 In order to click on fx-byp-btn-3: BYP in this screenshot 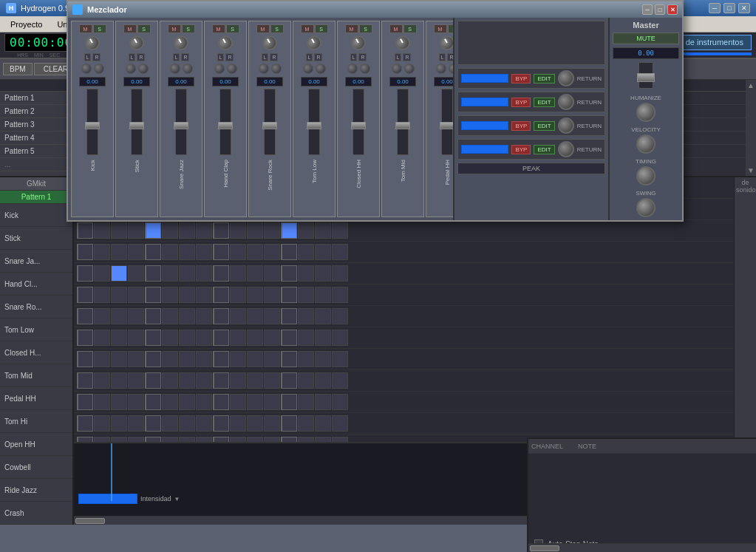, I will do `click(521, 149)`.